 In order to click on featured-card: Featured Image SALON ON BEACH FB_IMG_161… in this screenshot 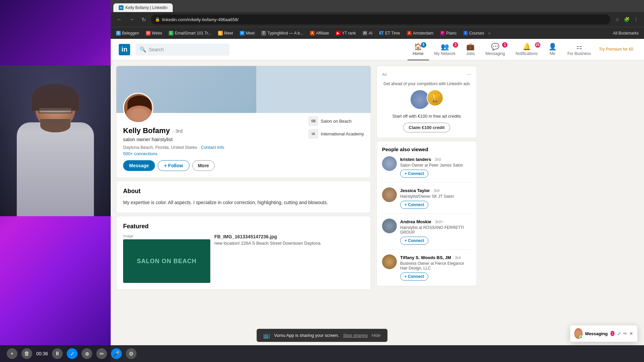, I will do `click(244, 253)`.